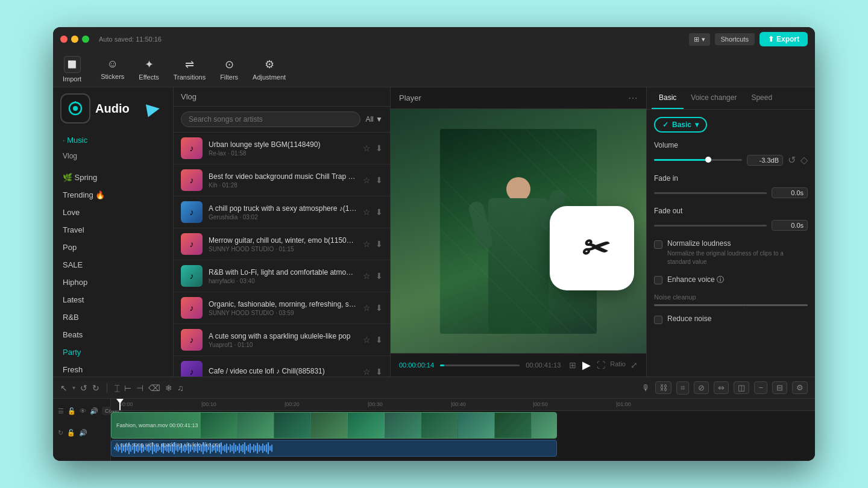 The image size is (868, 488). What do you see at coordinates (113, 140) in the screenshot?
I see `music-tab: · Music` at bounding box center [113, 140].